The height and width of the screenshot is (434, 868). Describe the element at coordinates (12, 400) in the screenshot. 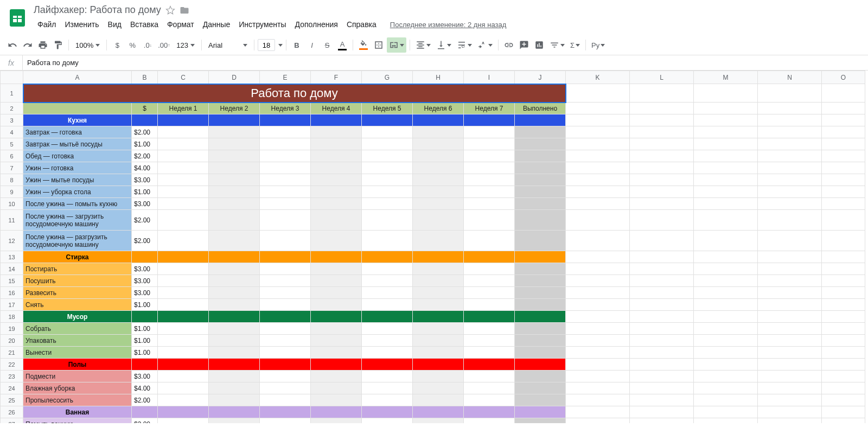

I see `row-header-25: 25` at that location.